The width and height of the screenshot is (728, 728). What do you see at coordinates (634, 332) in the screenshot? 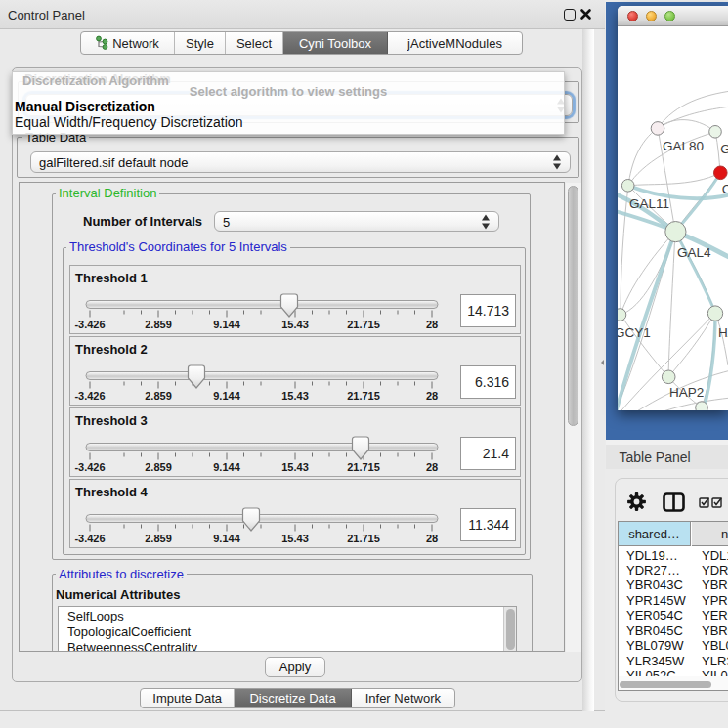
I see `svg-text: GCY1` at bounding box center [634, 332].